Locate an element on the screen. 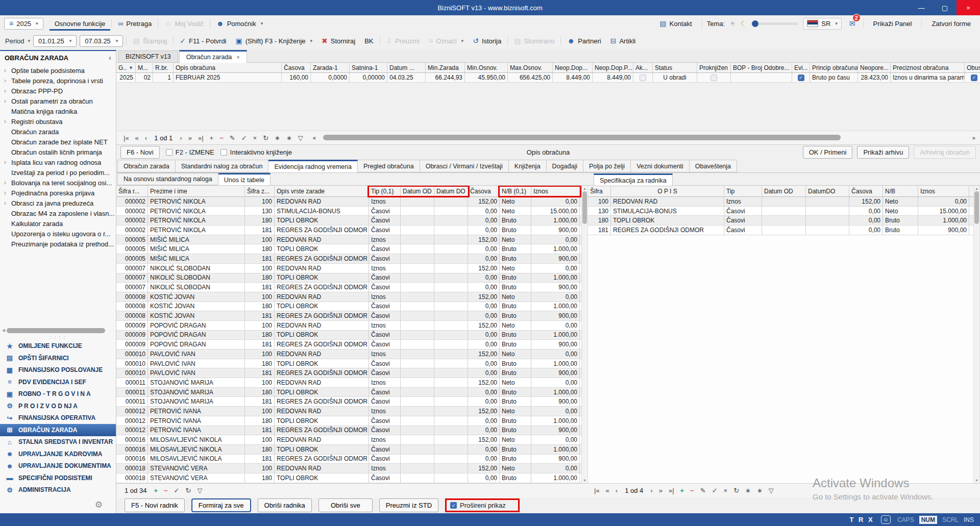  table-row: 000009POPOVIĆ DRAGAN100REDOVAN RADIznos1… is located at coordinates (349, 325).